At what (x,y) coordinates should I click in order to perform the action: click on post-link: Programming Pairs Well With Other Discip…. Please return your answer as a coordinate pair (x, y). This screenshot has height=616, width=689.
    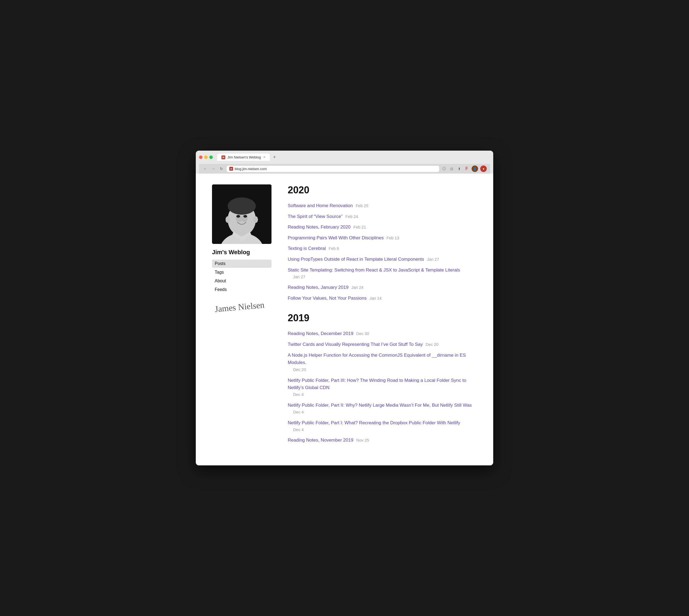
    Looking at the image, I should click on (336, 238).